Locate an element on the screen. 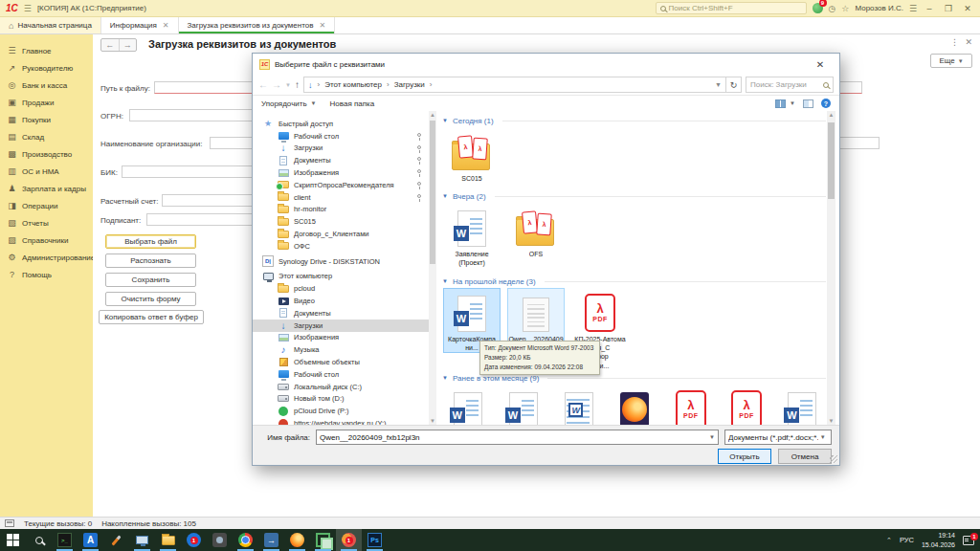 The image size is (980, 551). taskbar-item-photoshop is located at coordinates (375, 540).